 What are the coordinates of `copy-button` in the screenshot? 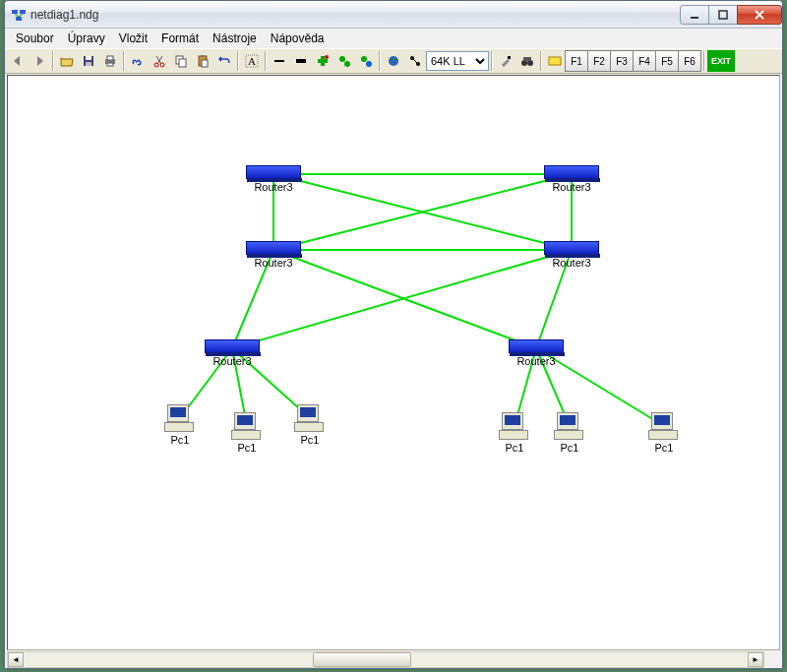 It's located at (181, 61).